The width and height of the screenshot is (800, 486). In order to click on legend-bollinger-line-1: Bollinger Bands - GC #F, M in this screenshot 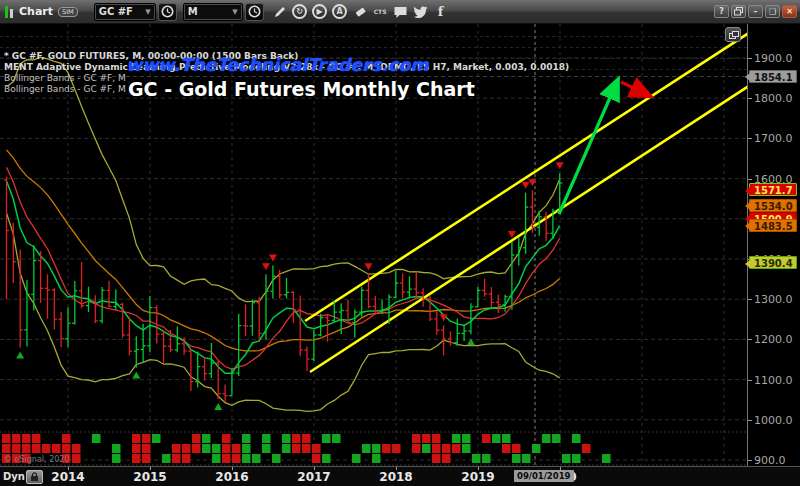, I will do `click(65, 78)`.